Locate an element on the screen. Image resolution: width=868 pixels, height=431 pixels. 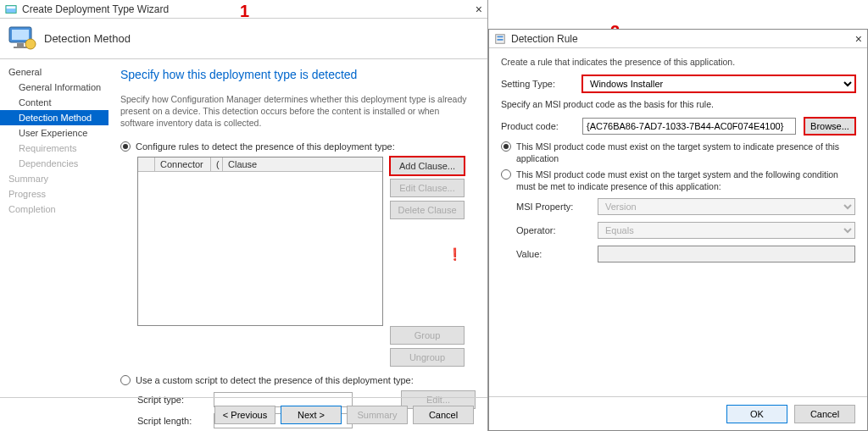
rule-description: Create a rule that indicates the presenc… is located at coordinates (678, 62).